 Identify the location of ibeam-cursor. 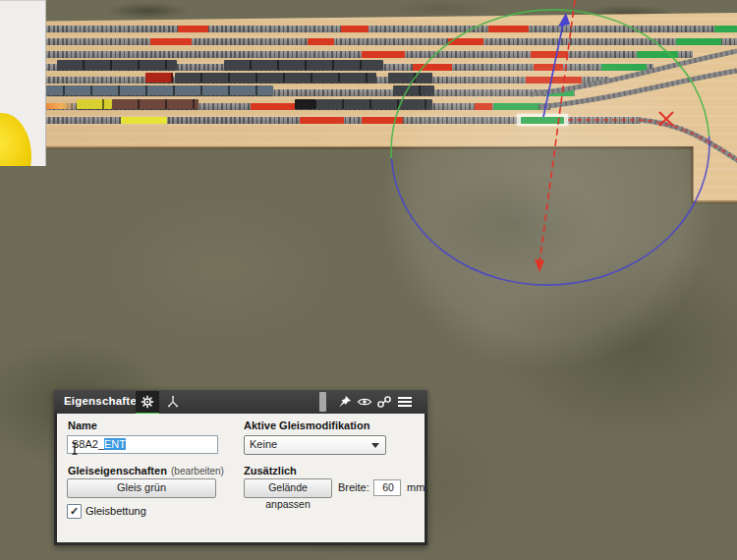
(75, 448).